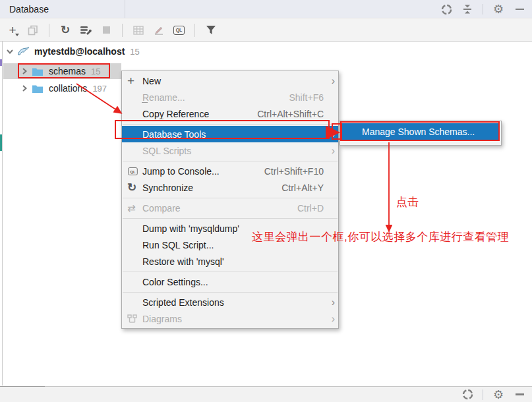 This screenshot has height=402, width=532. Describe the element at coordinates (467, 9) in the screenshot. I see `collapse-icon` at that location.